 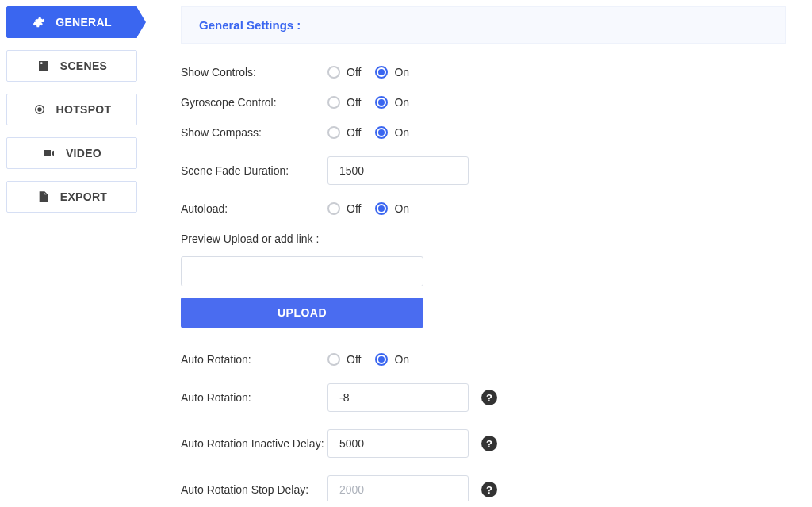 I want to click on show-compass-label: Show Compass:, so click(x=254, y=133).